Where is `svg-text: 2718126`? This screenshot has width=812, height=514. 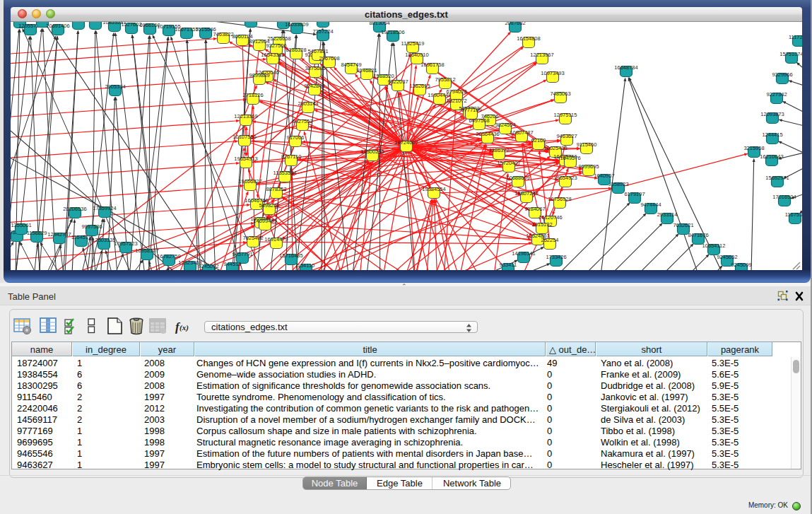
svg-text: 2718126 is located at coordinates (253, 95).